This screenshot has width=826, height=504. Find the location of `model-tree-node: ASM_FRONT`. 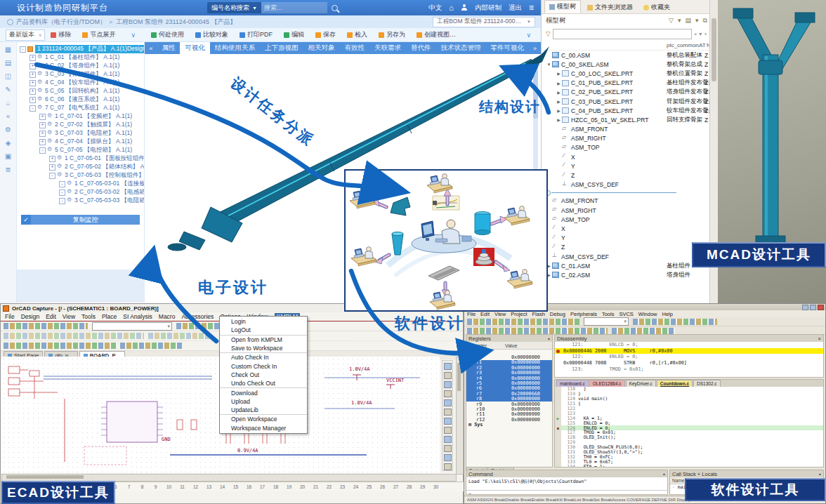

model-tree-node: ASM_FRONT is located at coordinates (629, 201).